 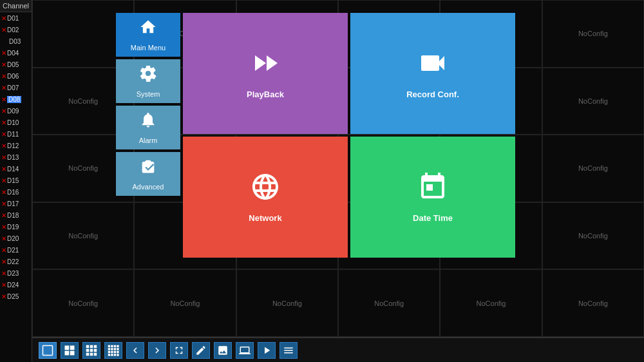 What do you see at coordinates (13, 30) in the screenshot?
I see `channel-label: D02` at bounding box center [13, 30].